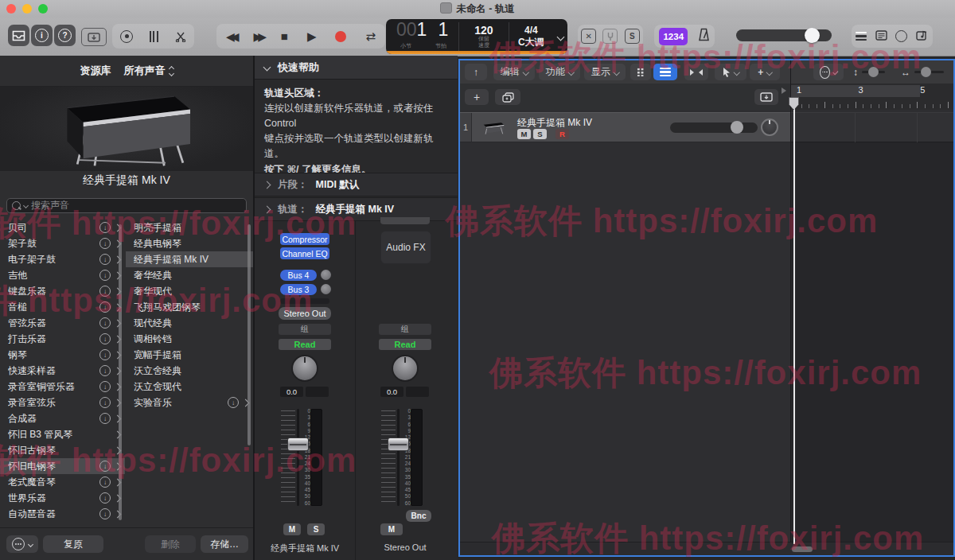  I want to click on library-category-item: 录音室弦乐↓, so click(62, 402).